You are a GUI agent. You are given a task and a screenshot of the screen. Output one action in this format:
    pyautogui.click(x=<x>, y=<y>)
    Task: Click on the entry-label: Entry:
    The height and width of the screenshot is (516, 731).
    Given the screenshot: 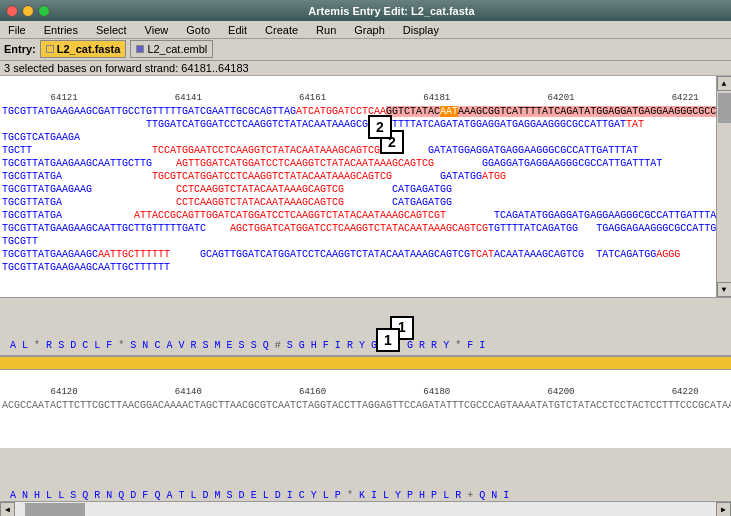 What is the action you would take?
    pyautogui.click(x=20, y=49)
    